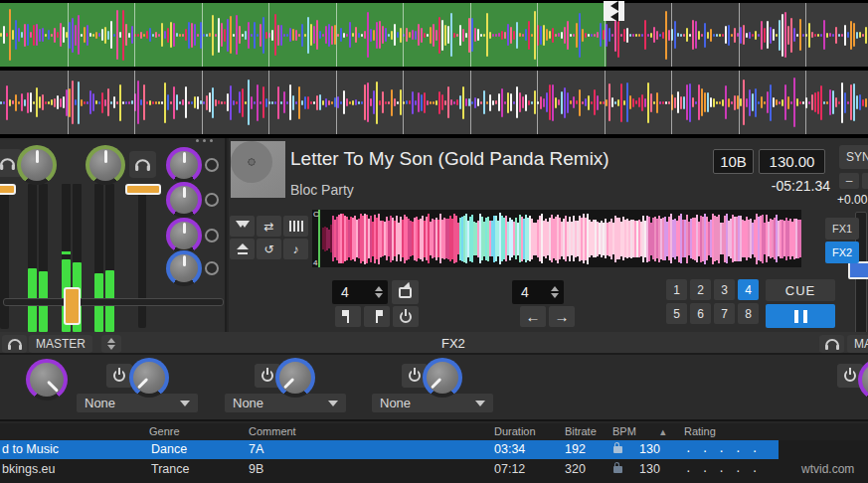 This screenshot has height=483, width=868. What do you see at coordinates (700, 431) in the screenshot?
I see `column-header-rating: Rating` at bounding box center [700, 431].